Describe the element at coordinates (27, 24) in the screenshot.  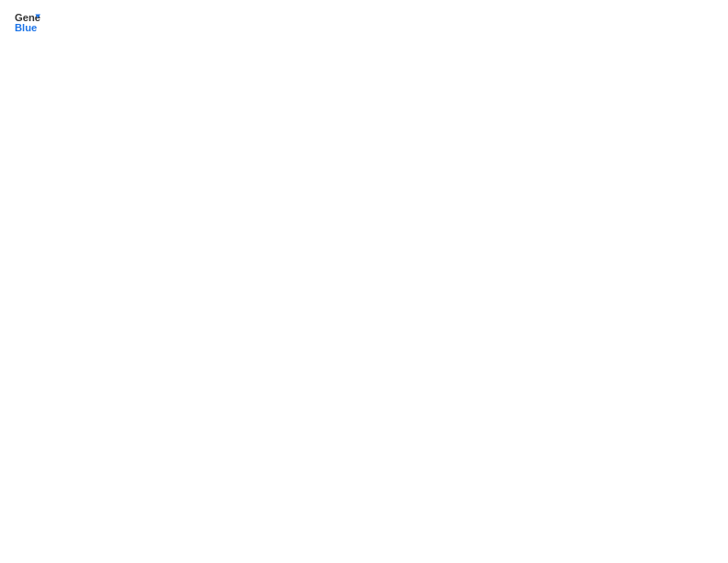
I see `logo: General Blue` at that location.